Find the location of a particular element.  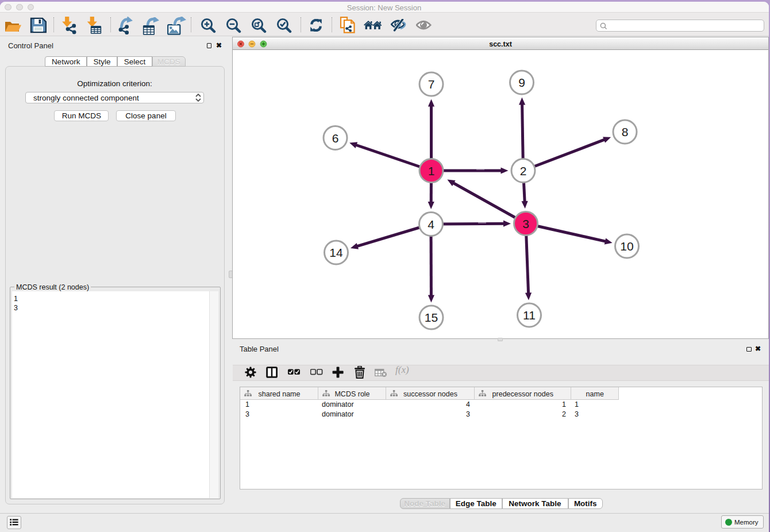

svg-text: 15 is located at coordinates (431, 317).